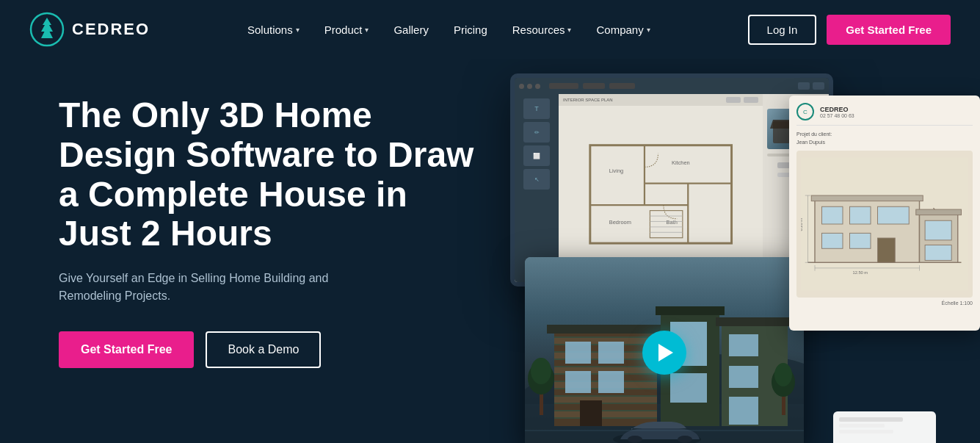  What do you see at coordinates (783, 29) in the screenshot?
I see `login-button: Log In` at bounding box center [783, 29].